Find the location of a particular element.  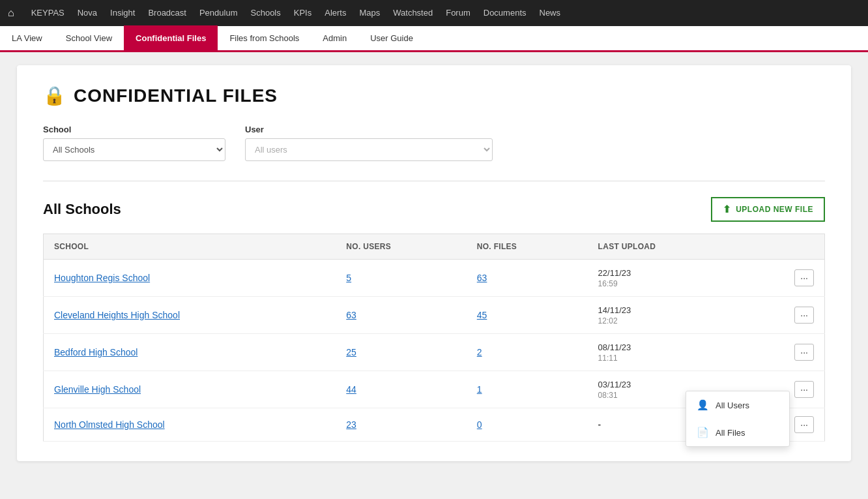

school-filter-label: School is located at coordinates (134, 129).